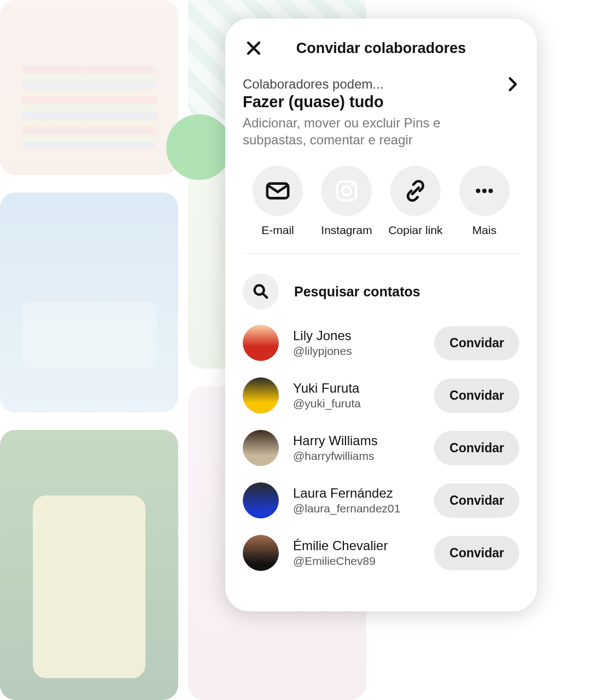 Image resolution: width=597 pixels, height=700 pixels. Describe the element at coordinates (356, 404) in the screenshot. I see `contact-handle: @yuki_furuta` at that location.